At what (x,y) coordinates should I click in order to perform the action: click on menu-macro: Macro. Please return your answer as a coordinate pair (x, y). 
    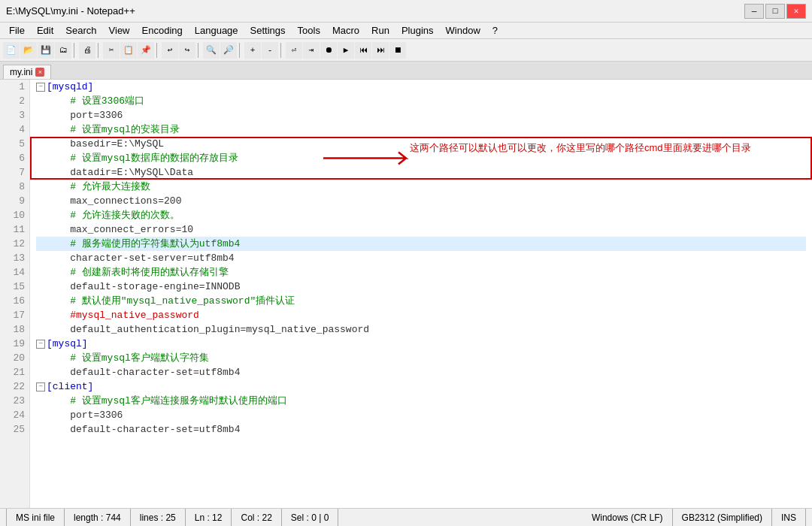
    Looking at the image, I should click on (346, 30).